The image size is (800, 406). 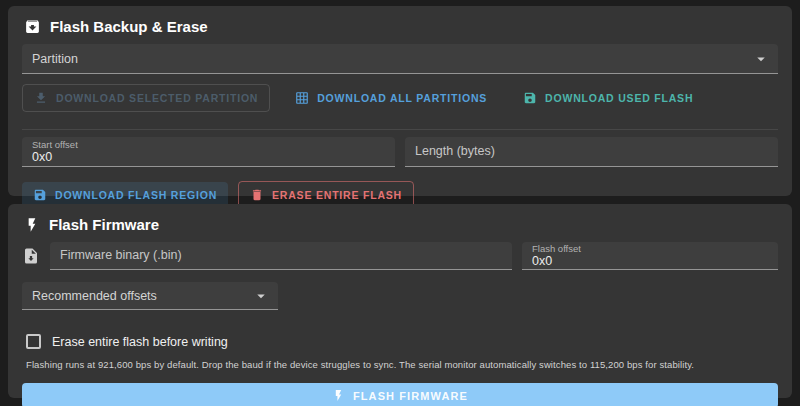 What do you see at coordinates (55, 59) in the screenshot?
I see `partition-select-label: Partition` at bounding box center [55, 59].